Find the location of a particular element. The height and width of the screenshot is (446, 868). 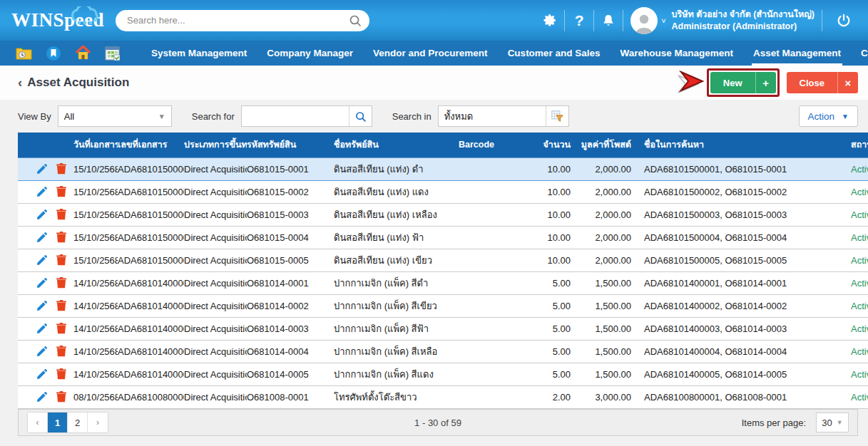

global-search-input is located at coordinates (238, 20).